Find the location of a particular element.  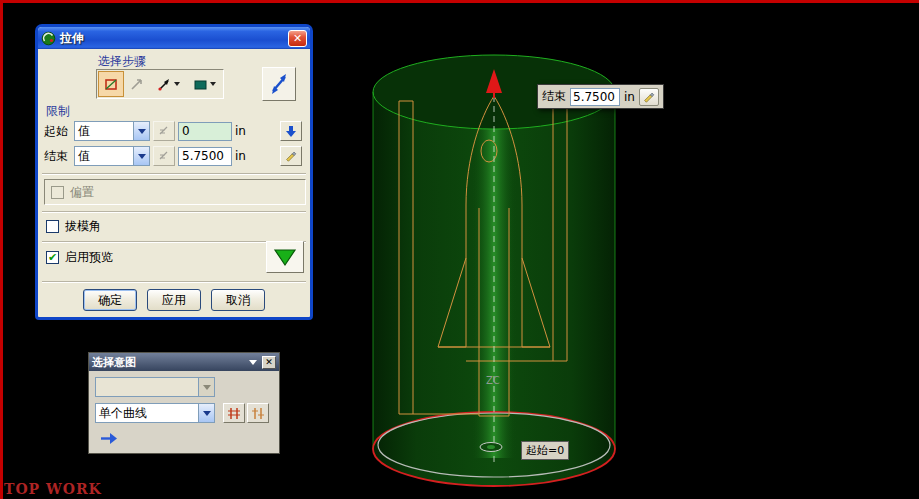

start-label: 起始 is located at coordinates (58, 132).